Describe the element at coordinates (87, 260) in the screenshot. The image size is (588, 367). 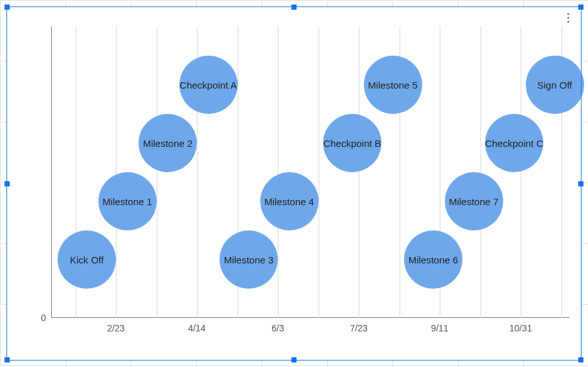
I see `bubble: Kick Off` at that location.